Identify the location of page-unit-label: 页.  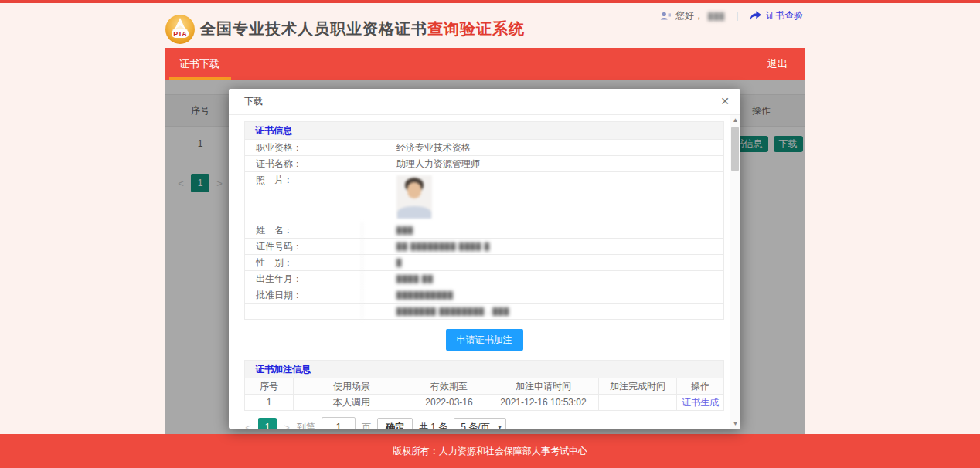
(366, 425).